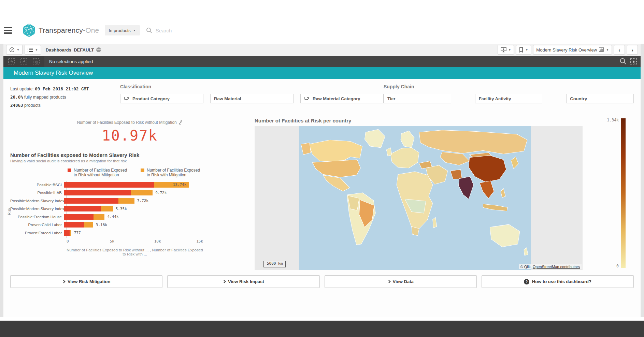 This screenshot has width=644, height=337. I want to click on bar-row: Proven:Forced Labor777, so click(128, 233).